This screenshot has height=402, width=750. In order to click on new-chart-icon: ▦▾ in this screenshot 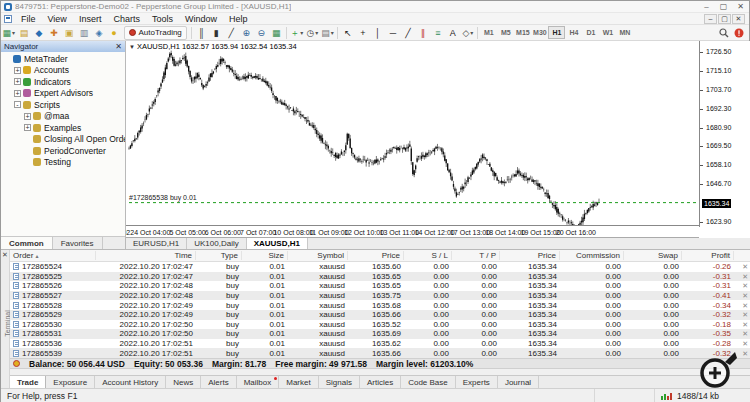, I will do `click(10, 33)`.